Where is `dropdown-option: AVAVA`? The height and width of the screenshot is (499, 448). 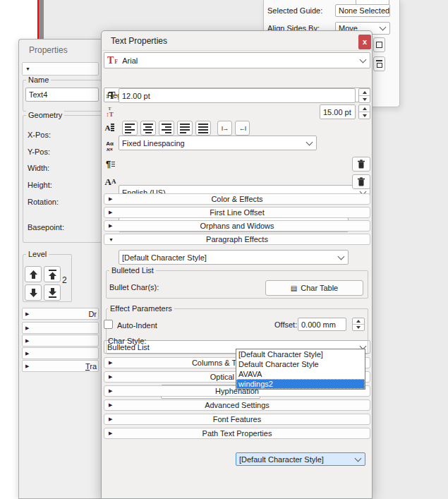 dropdown-option: AVAVA is located at coordinates (301, 374).